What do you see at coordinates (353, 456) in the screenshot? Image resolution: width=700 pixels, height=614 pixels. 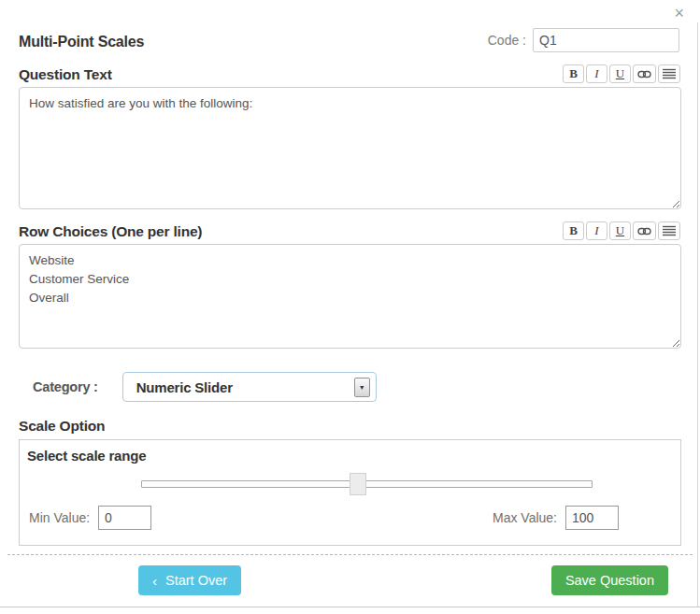 I see `select-scale-range-heading: Select scale range` at bounding box center [353, 456].